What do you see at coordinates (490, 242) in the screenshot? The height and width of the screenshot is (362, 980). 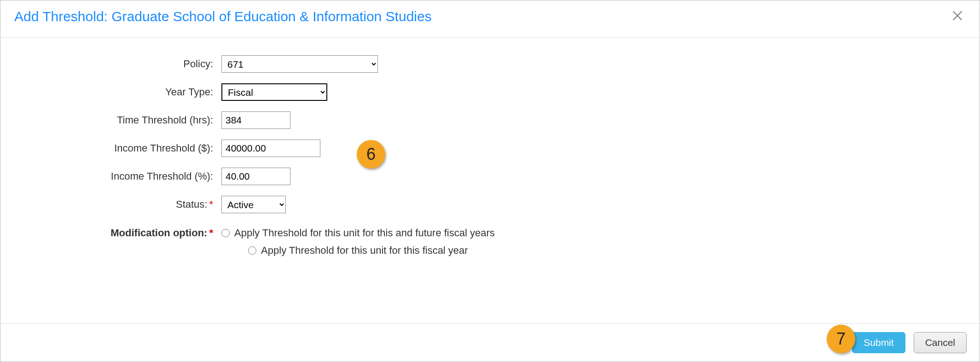 I see `row-modification: Modification option:* Apply Threshold fo…` at bounding box center [490, 242].